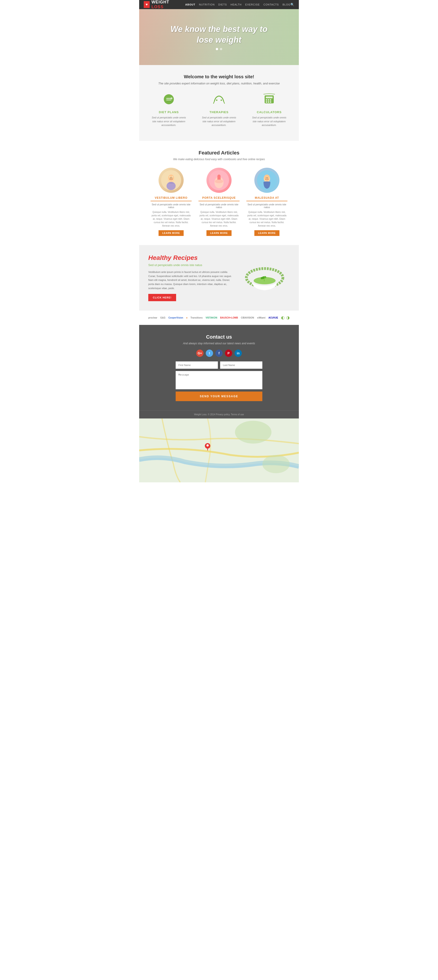 The image size is (438, 980). I want to click on feature-calculators: CALCULATORS Sed ut perspiciatis unde omn…, so click(269, 113).